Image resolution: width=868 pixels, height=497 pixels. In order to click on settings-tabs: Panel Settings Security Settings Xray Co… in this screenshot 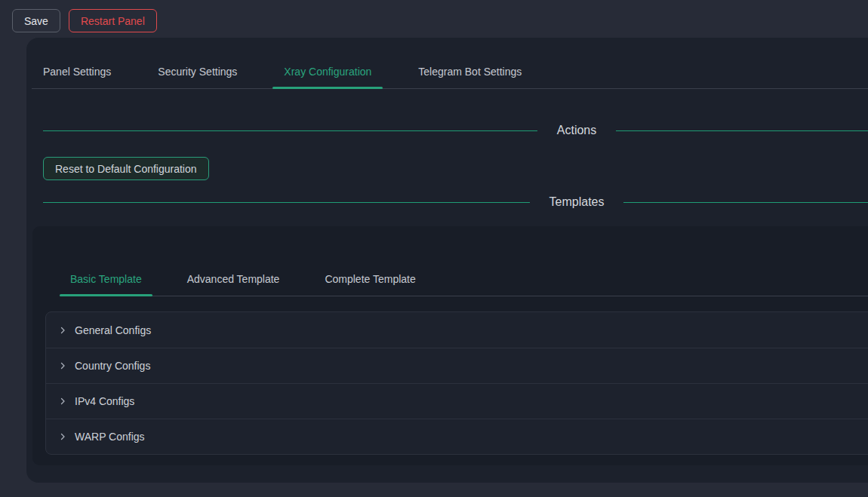, I will do `click(450, 63)`.